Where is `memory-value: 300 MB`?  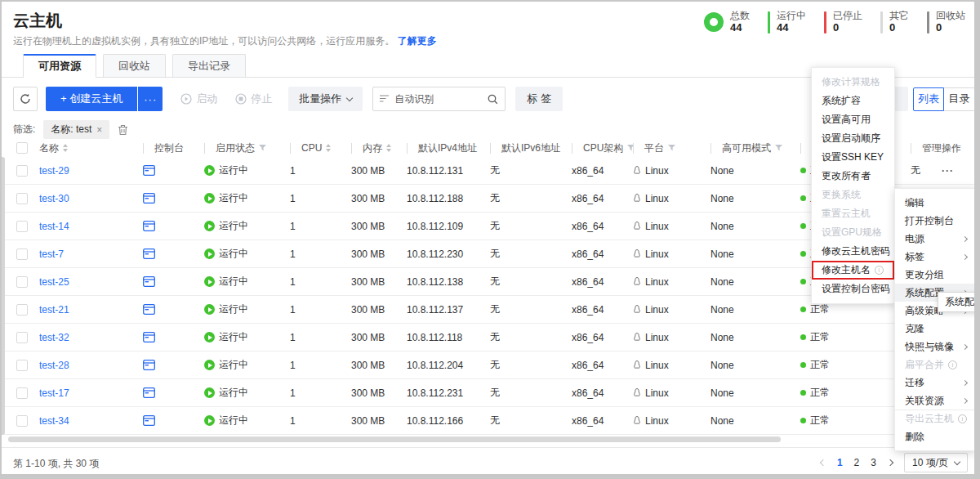
memory-value: 300 MB is located at coordinates (379, 254).